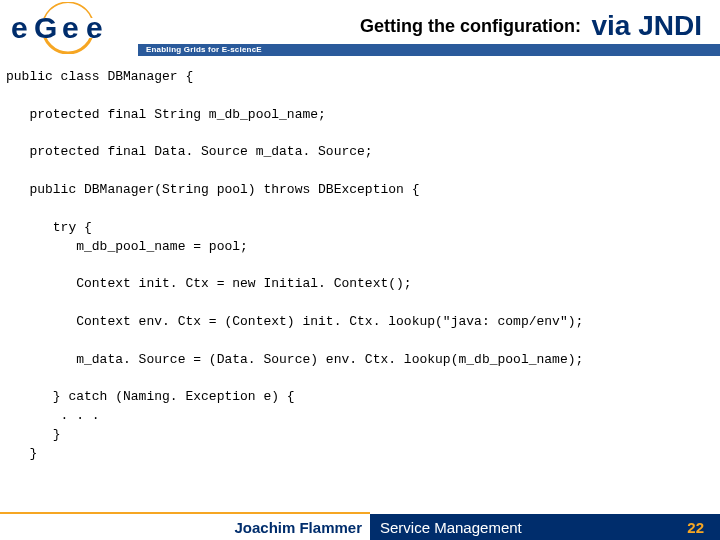 This screenshot has height=540, width=720. Describe the element at coordinates (73, 28) in the screenshot. I see `egee-logo: e G e e` at that location.